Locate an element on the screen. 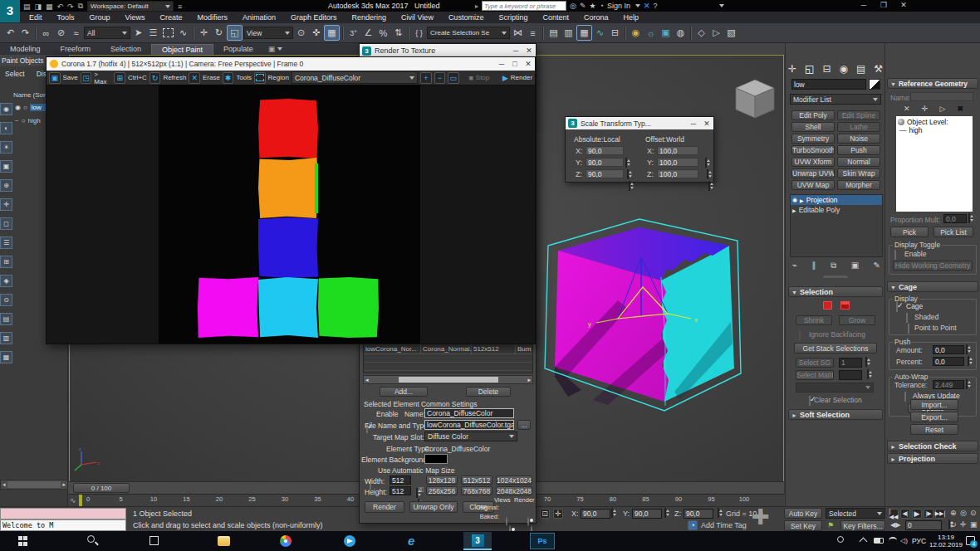 The image size is (980, 551). select-sg-button: Select SG is located at coordinates (815, 363).